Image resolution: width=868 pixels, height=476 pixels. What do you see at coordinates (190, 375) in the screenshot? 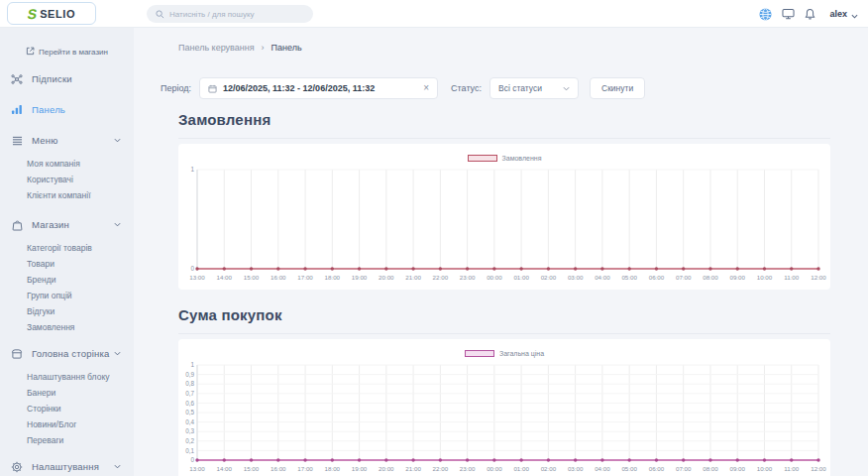
I see `svg-text: 0,9` at bounding box center [190, 375].